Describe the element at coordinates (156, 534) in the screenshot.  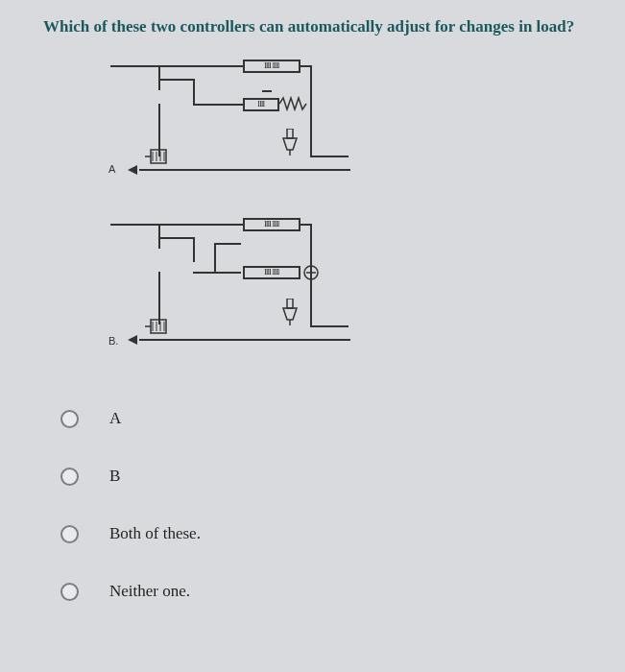
I see `option-label: Both of these.` at that location.